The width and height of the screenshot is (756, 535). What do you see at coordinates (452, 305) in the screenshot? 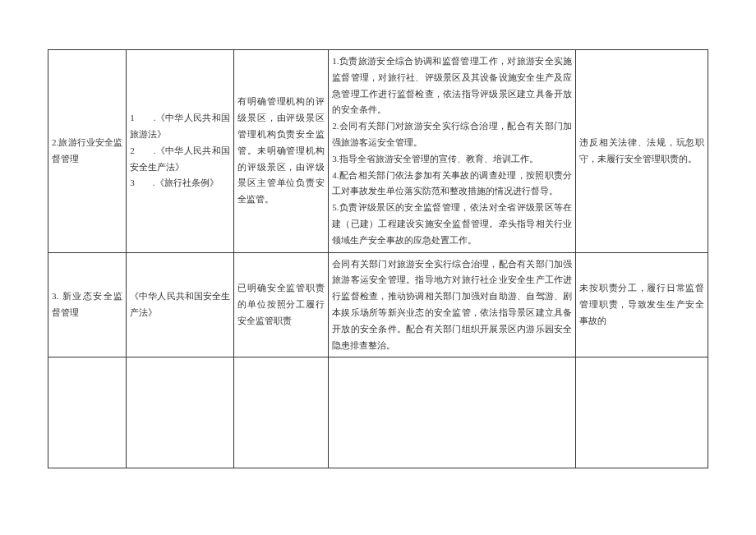
I see `cell-duty: 会同有关部门对旅游安全实行综合治理，配合有关部门加强旅游客运安全管理。指导地方对…` at bounding box center [452, 305].